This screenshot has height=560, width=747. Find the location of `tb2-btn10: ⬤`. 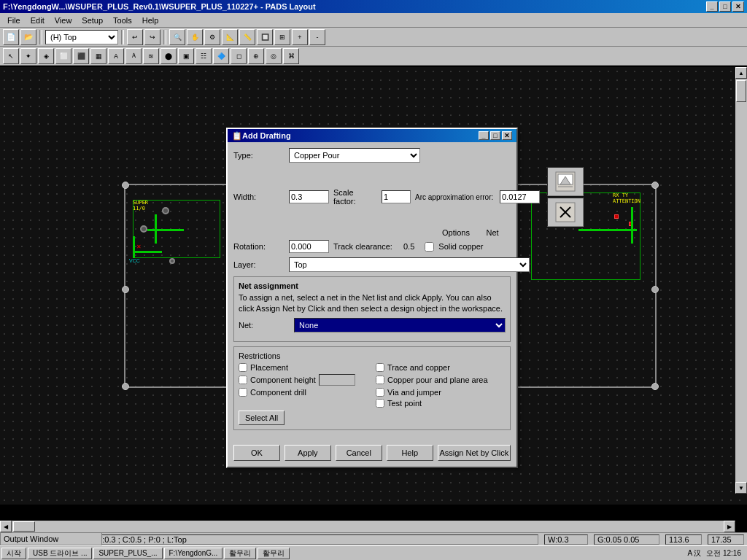

tb2-btn10: ⬤ is located at coordinates (169, 56).